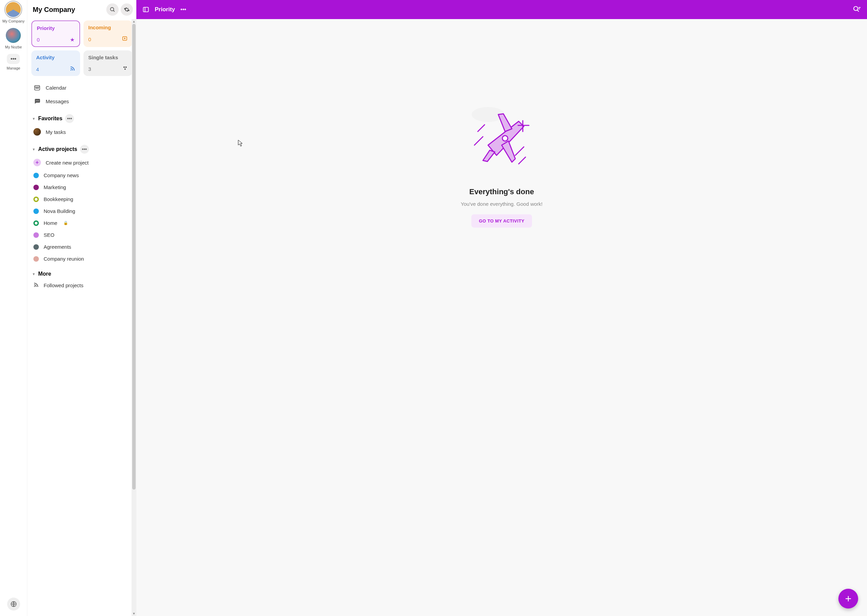  I want to click on sidebar-title: My Company, so click(68, 10).